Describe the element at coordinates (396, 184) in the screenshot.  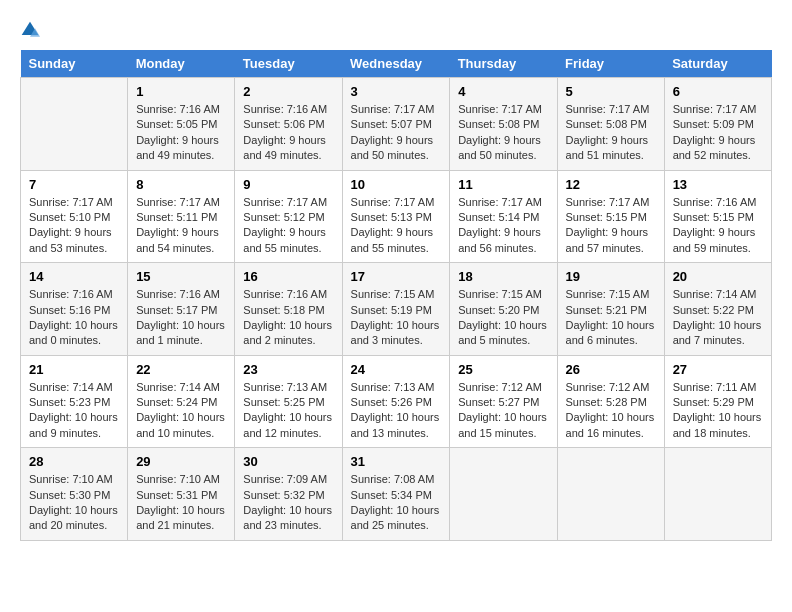
I see `day-number: 10` at that location.